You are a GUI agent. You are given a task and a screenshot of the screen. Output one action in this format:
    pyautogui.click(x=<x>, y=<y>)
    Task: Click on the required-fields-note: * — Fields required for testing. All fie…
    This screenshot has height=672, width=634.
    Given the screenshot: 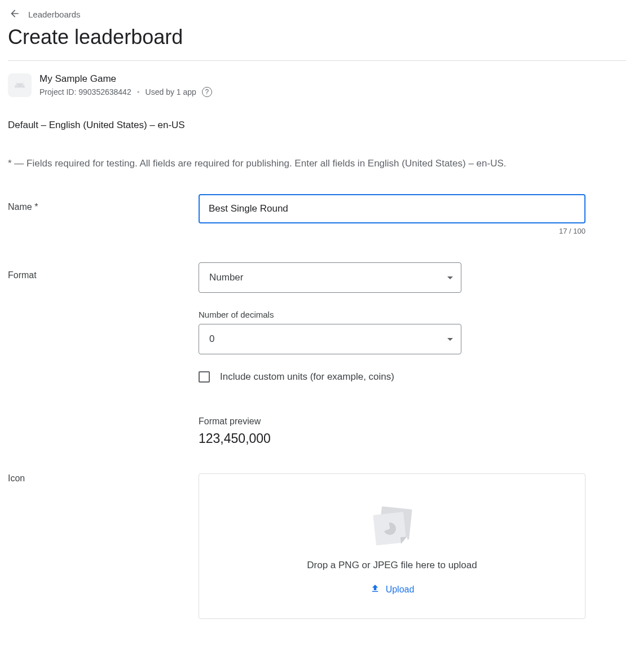 What is the action you would take?
    pyautogui.click(x=317, y=164)
    